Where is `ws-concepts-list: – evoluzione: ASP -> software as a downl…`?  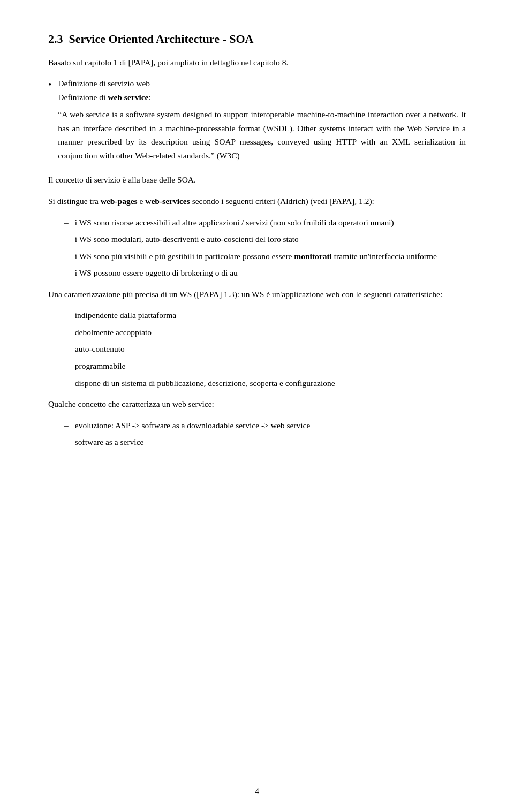 ws-concepts-list: – evoluzione: ASP -> software as a downl… is located at coordinates (257, 434).